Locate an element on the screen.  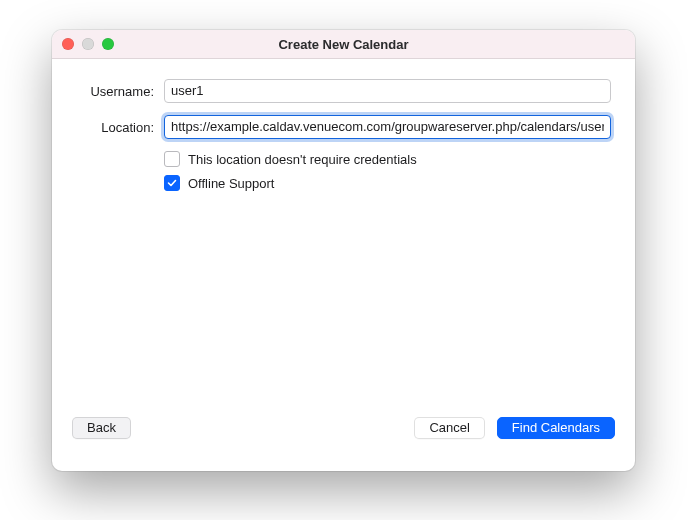
location-label: Location: is located at coordinates (120, 128).